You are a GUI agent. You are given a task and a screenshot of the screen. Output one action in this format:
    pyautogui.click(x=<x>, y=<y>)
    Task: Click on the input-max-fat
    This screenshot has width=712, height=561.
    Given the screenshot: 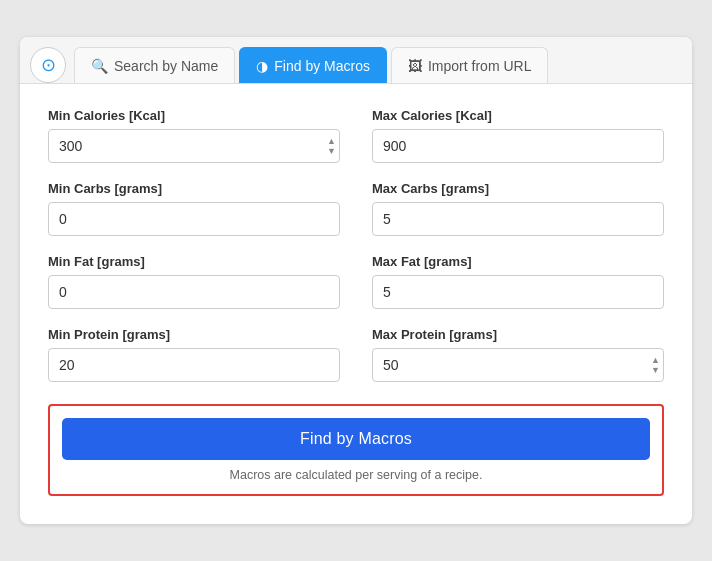 What is the action you would take?
    pyautogui.click(x=518, y=292)
    